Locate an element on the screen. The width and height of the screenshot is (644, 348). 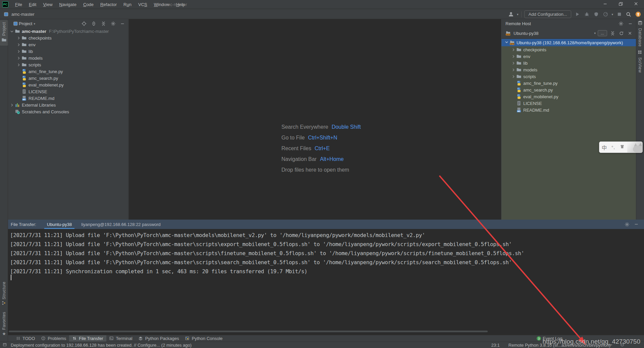
remote-root-row: SFTP Ubuntu-py38 (192.168.66.128/home/li… is located at coordinates (569, 43).